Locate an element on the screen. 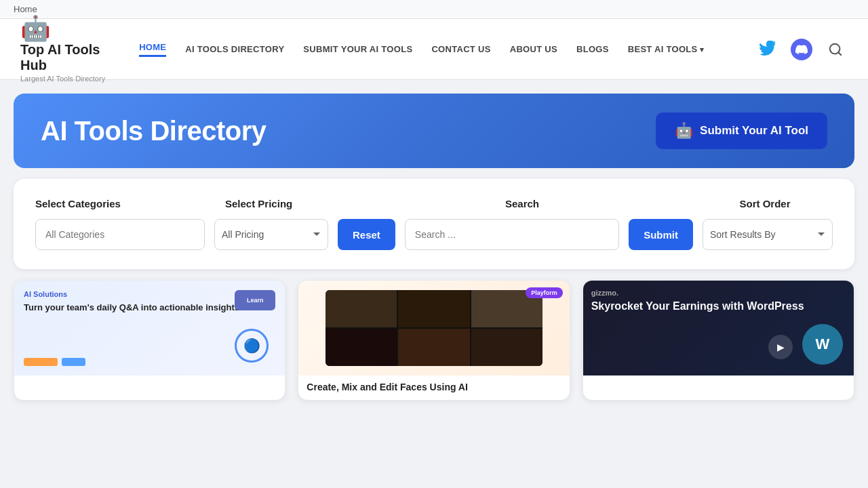 Image resolution: width=868 pixels, height=488 pixels. logo-icon: 🤖 is located at coordinates (35, 28).